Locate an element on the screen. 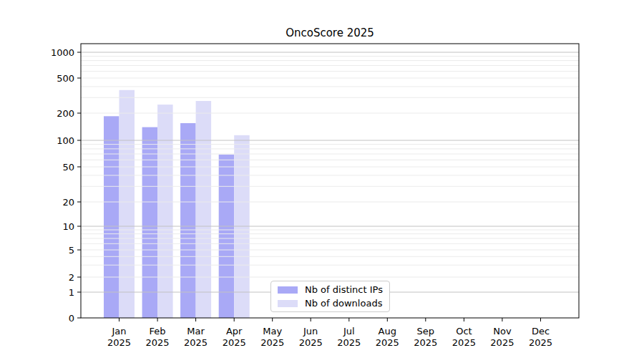  x-tick-label-jul: Jul is located at coordinates (349, 331).